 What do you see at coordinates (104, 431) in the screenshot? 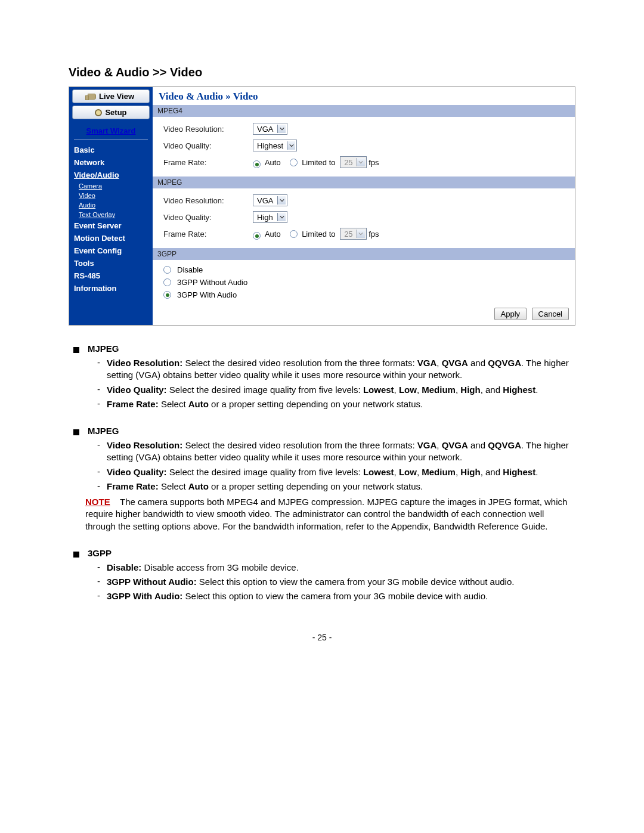
I see `mjpeg-heading-2: MJPEG` at bounding box center [104, 431].